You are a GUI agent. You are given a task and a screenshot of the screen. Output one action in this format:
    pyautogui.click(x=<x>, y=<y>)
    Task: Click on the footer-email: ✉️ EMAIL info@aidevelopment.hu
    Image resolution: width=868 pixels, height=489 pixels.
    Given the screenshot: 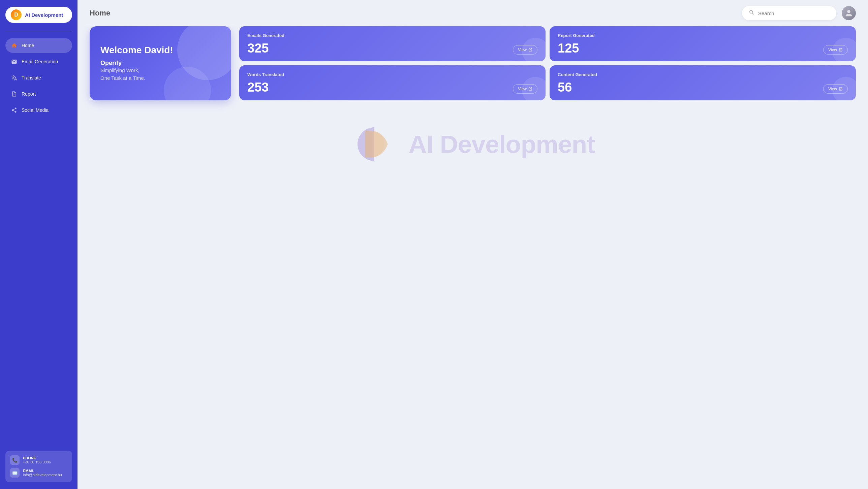 What is the action you would take?
    pyautogui.click(x=39, y=473)
    